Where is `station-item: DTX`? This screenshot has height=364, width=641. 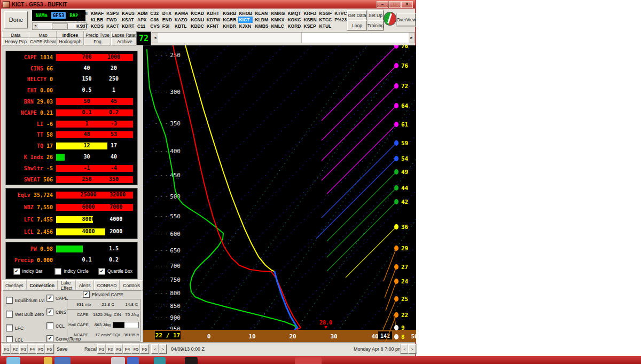
station-item: DTX is located at coordinates (167, 13).